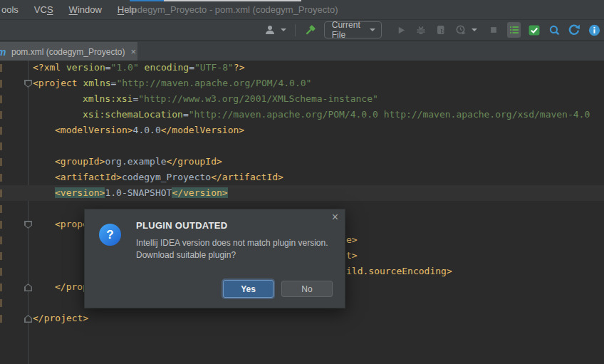 The width and height of the screenshot is (604, 364). What do you see at coordinates (554, 30) in the screenshot?
I see `search-everywhere-icon` at bounding box center [554, 30].